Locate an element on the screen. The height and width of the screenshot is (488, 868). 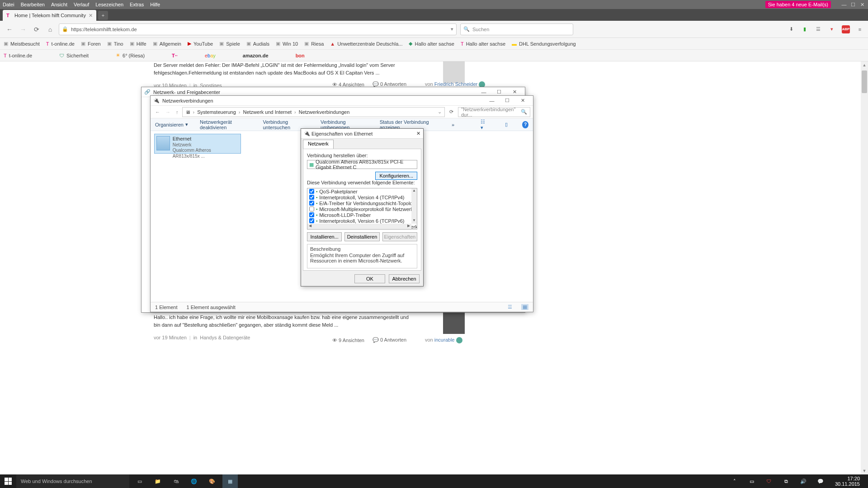
bookmark-hilfe: ▣Hilfe is located at coordinates (138, 43).